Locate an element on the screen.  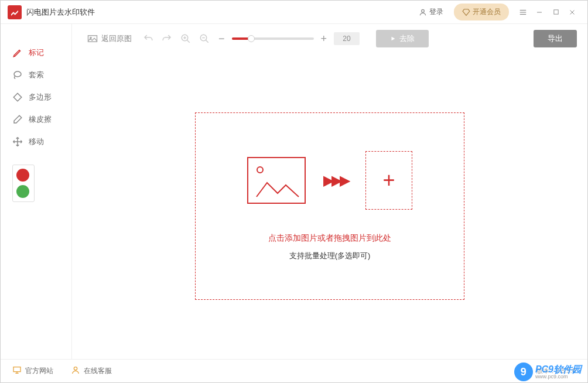
dropzone-graphic: ▶▶▶ + is located at coordinates (330, 180).